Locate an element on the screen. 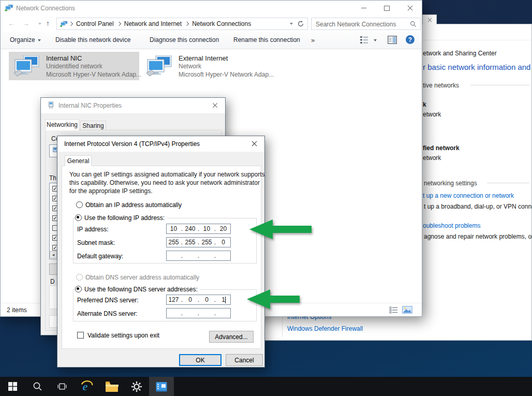  refresh-icon is located at coordinates (301, 24).